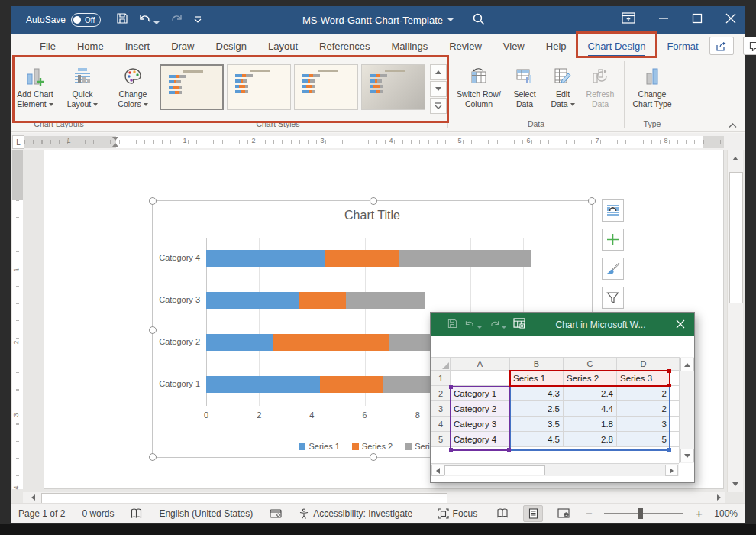 Image resolution: width=756 pixels, height=535 pixels. Describe the element at coordinates (480, 394) in the screenshot. I see `cell: Category 1` at that location.